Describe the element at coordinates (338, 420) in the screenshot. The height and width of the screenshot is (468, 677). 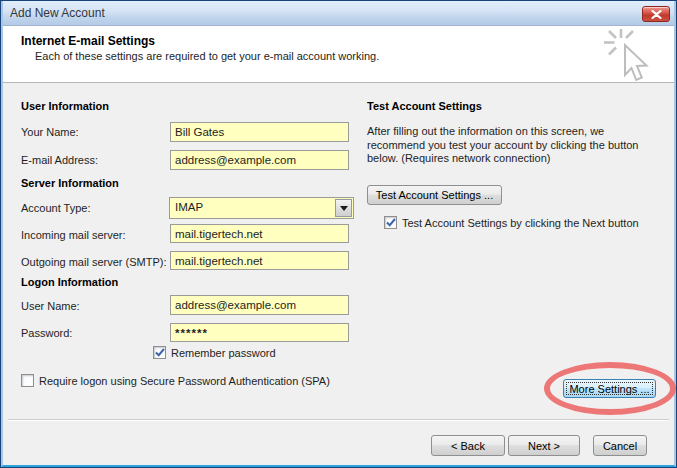
I see `footer-separator` at that location.